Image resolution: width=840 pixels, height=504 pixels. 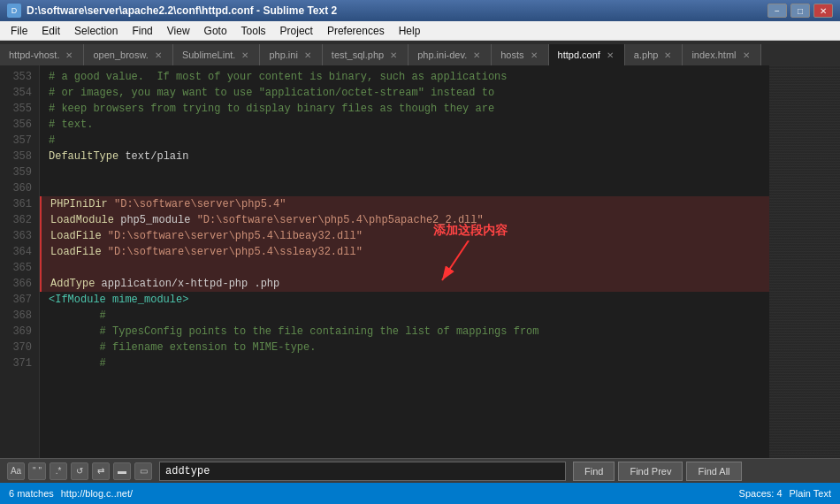 What do you see at coordinates (450, 55) in the screenshot?
I see `tab-php-ini-dev: php.ini-dev. ✕` at bounding box center [450, 55].